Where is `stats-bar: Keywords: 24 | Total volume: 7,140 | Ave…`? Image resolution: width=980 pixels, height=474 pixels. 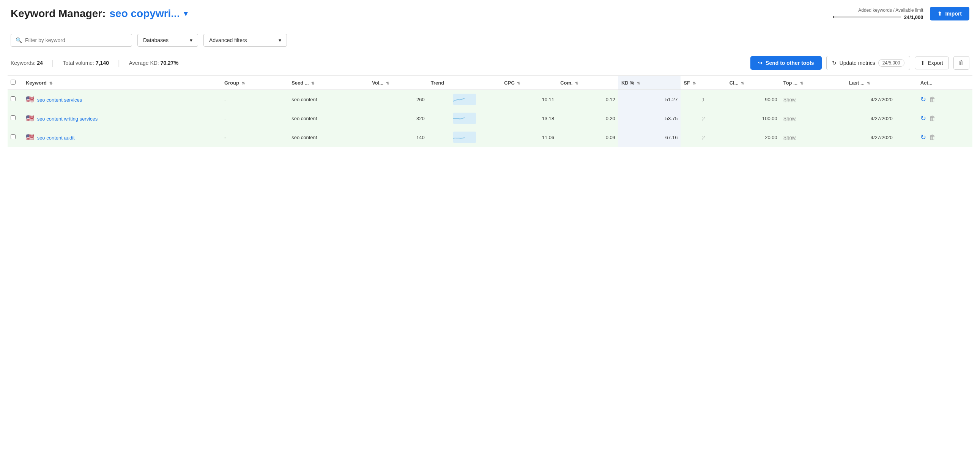
stats-bar: Keywords: 24 | Total volume: 7,140 | Ave… is located at coordinates (490, 64).